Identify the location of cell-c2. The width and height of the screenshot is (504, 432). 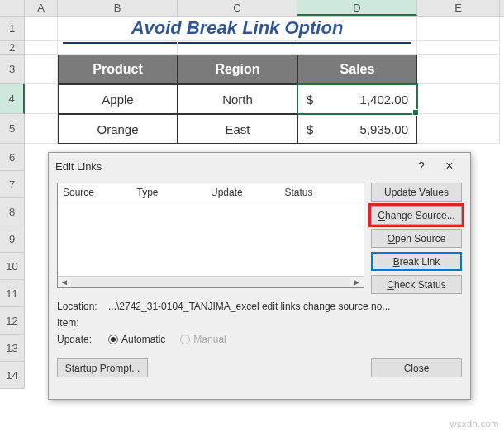
(238, 48).